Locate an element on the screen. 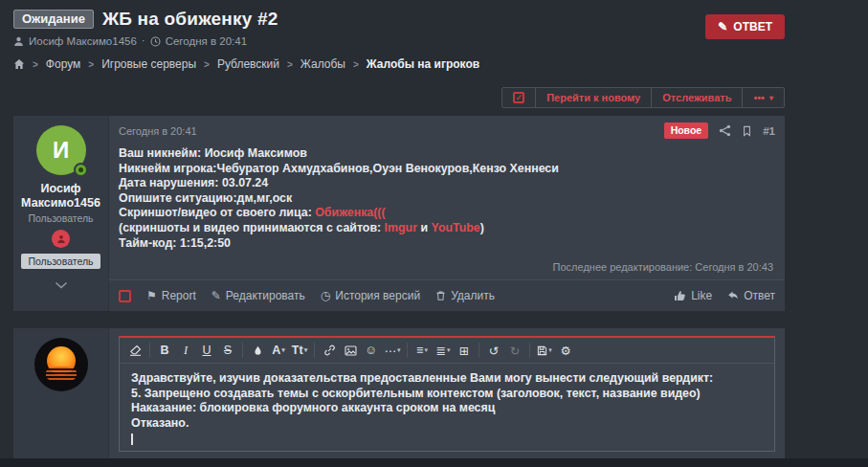 Image resolution: width=868 pixels, height=467 pixels. new-badge: Новое is located at coordinates (687, 130).